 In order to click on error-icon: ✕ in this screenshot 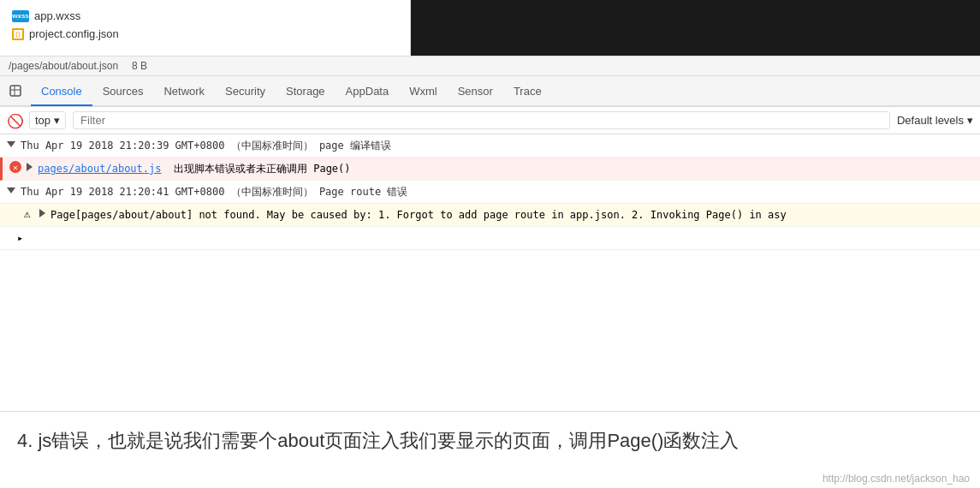, I will do `click(15, 167)`.